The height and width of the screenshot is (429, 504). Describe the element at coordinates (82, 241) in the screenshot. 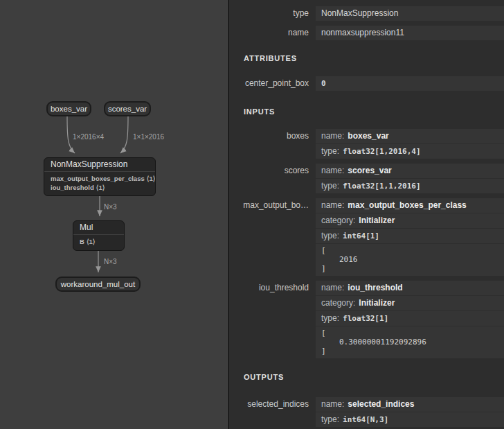

I see `attr-name: B` at that location.